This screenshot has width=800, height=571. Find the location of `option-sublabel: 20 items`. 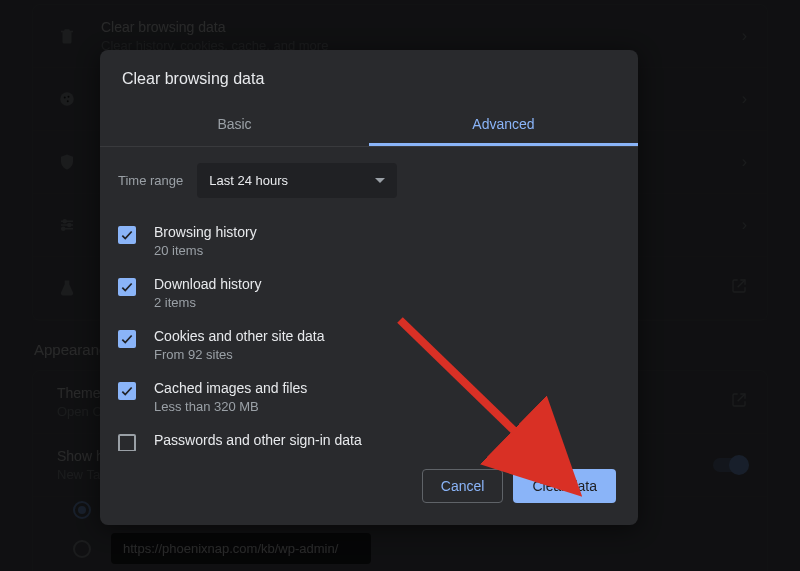

option-sublabel: 20 items is located at coordinates (206, 250).